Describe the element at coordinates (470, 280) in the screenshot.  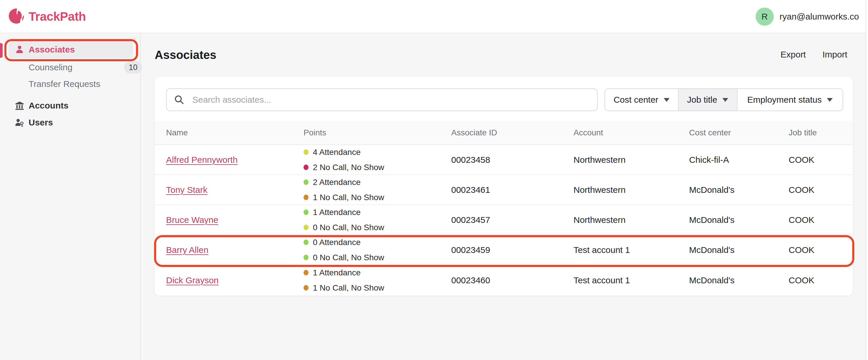
I see `associate-id-cell: 00023460` at that location.